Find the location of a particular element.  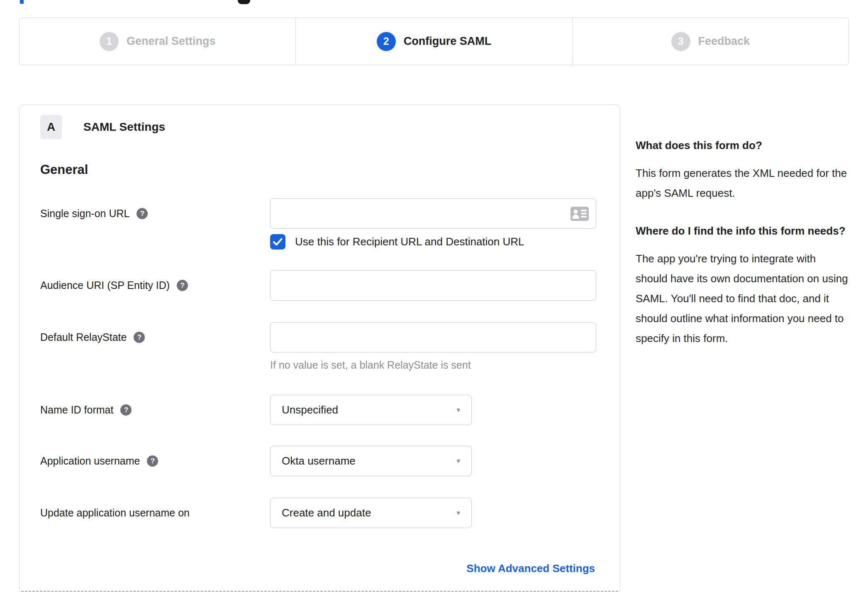

application-username-help-icon: ? is located at coordinates (153, 461).